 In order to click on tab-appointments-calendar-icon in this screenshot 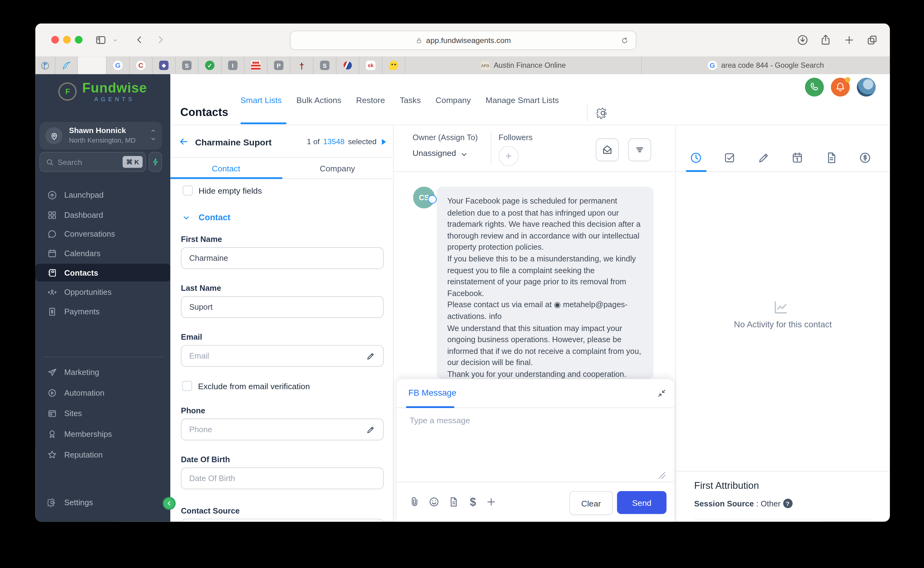, I will do `click(797, 158)`.